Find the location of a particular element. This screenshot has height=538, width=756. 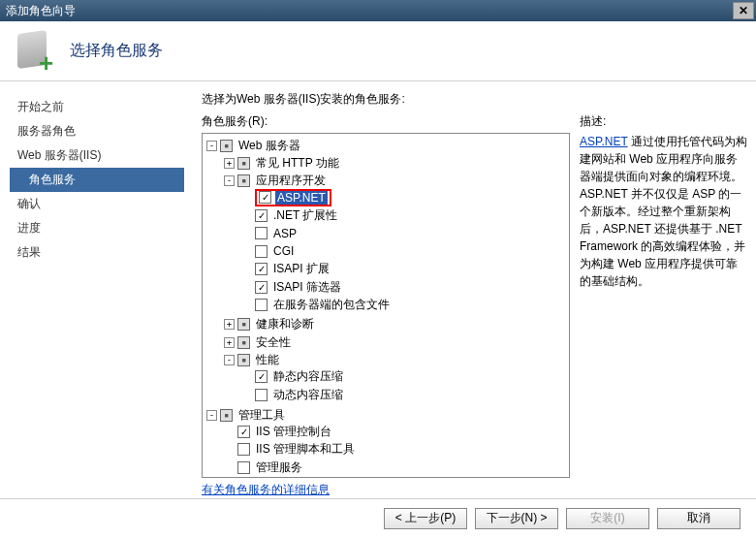

window-title: 添加角色向导 is located at coordinates (41, 12).